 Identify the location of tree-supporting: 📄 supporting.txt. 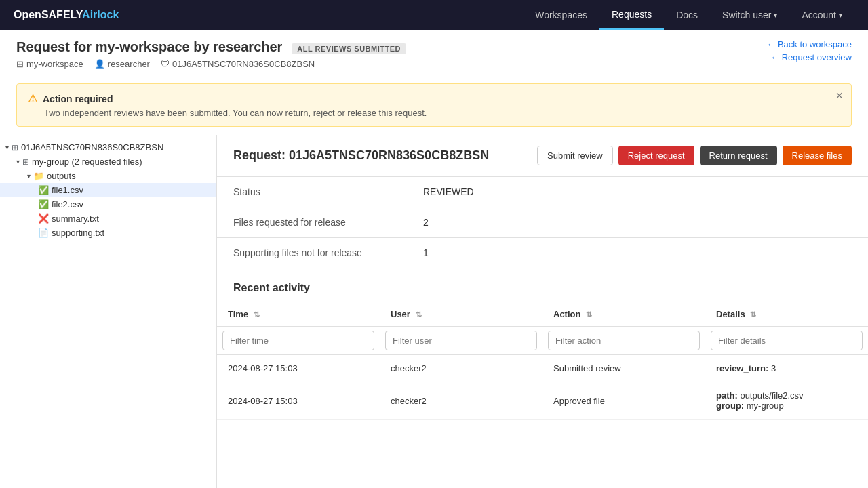
(108, 233).